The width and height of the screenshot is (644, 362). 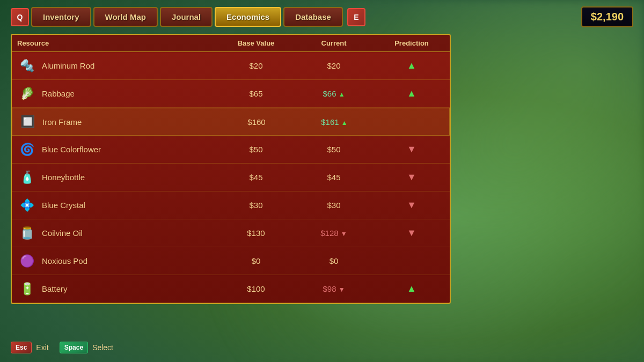 I want to click on item-name-iron-frame: Iron Frame, so click(x=62, y=122).